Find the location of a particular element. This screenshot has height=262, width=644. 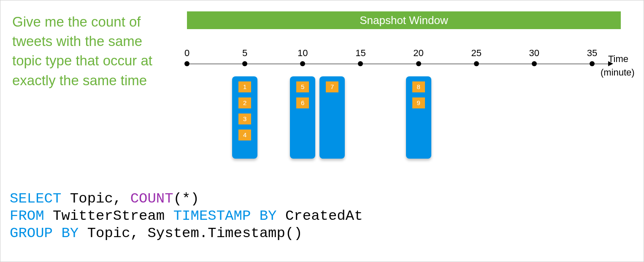

sql-timestampby-kw: TIMESTAMP BY is located at coordinates (225, 216).